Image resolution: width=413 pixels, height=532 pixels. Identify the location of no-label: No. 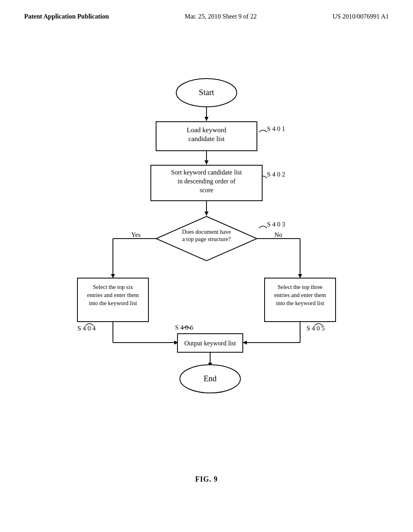
(278, 235).